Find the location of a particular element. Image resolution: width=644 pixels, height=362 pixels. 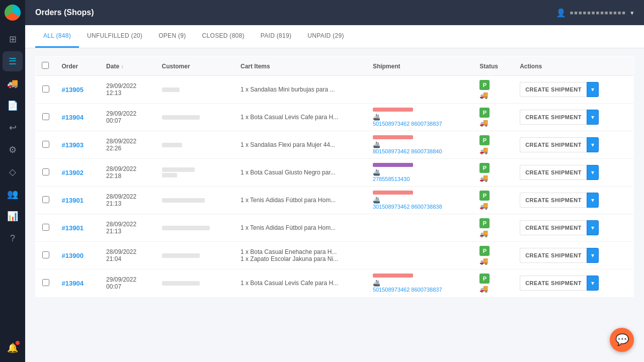

customer-name-blur is located at coordinates (172, 145).